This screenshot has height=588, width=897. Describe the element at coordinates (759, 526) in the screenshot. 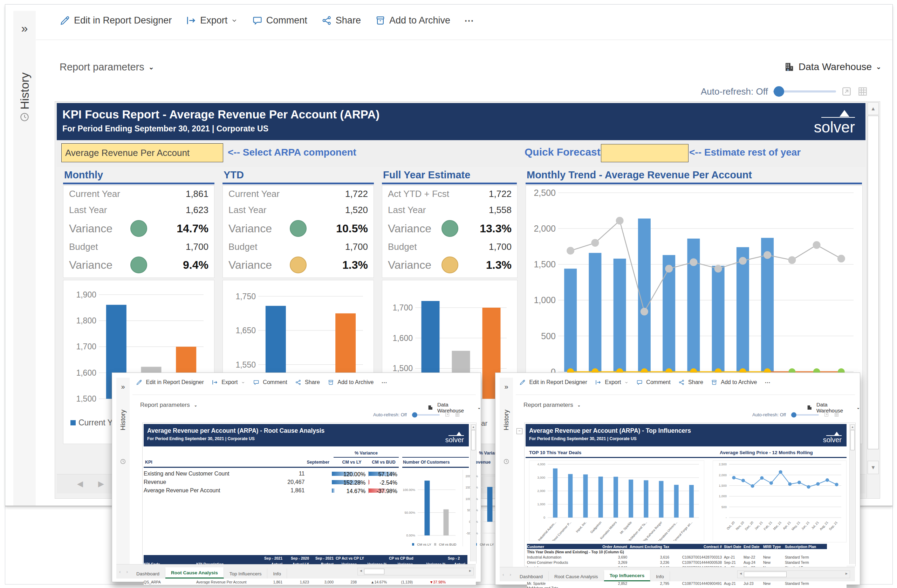

I see `svg-text: Jan, 21` at that location.